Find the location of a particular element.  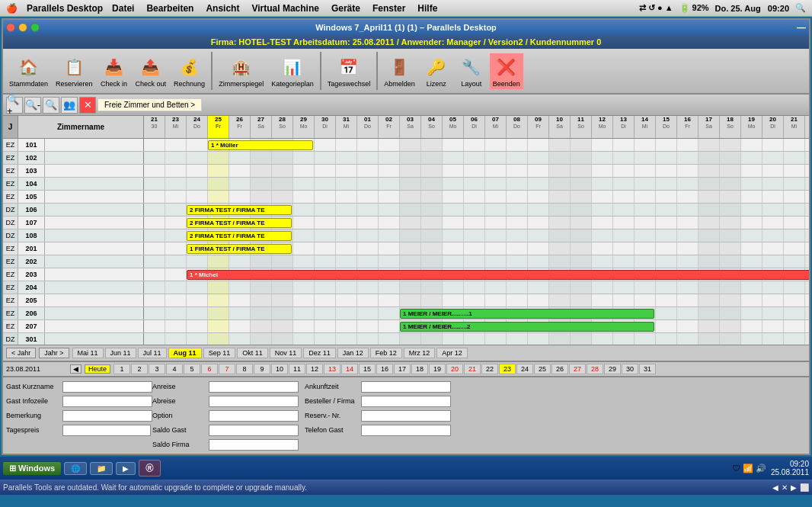

day-cell-19: 19 is located at coordinates (437, 369).